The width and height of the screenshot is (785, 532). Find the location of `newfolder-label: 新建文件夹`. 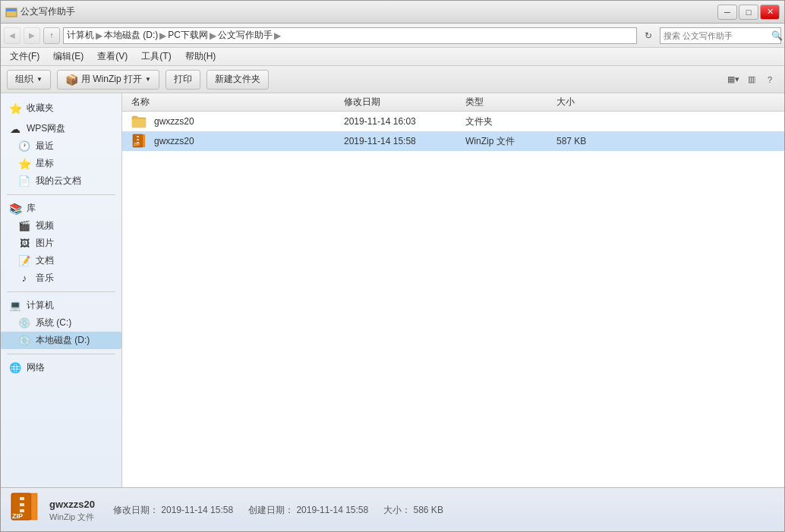

newfolder-label: 新建文件夹 is located at coordinates (238, 79).